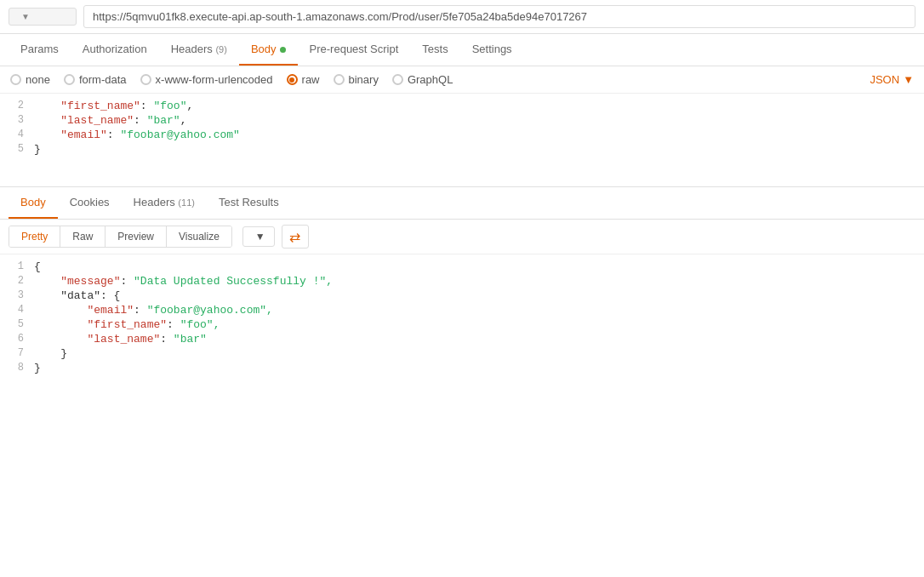  Describe the element at coordinates (43, 17) in the screenshot. I see `method-selector: ▼` at that location.